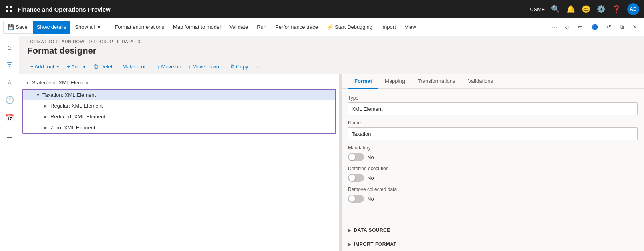 Image resolution: width=644 pixels, height=251 pixels. Describe the element at coordinates (58, 66) in the screenshot. I see `add-root-chevron: ▼` at that location.